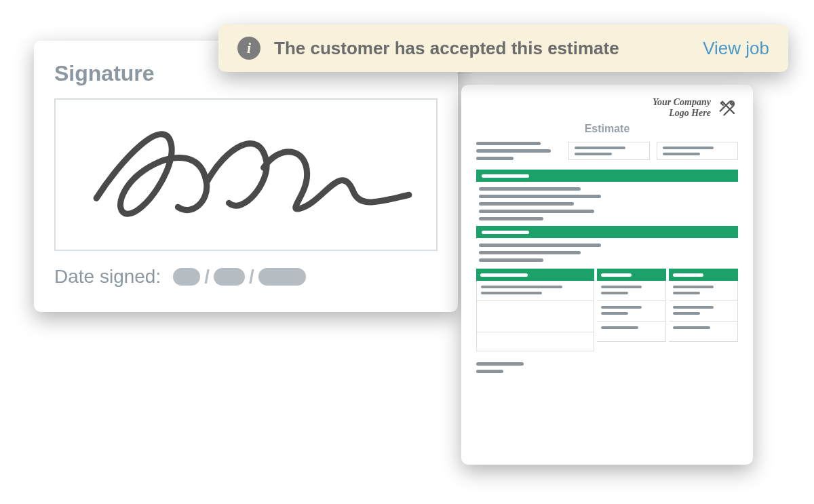 This screenshot has height=504, width=814. Describe the element at coordinates (682, 102) in the screenshot. I see `logo-line: Your Company` at that location.